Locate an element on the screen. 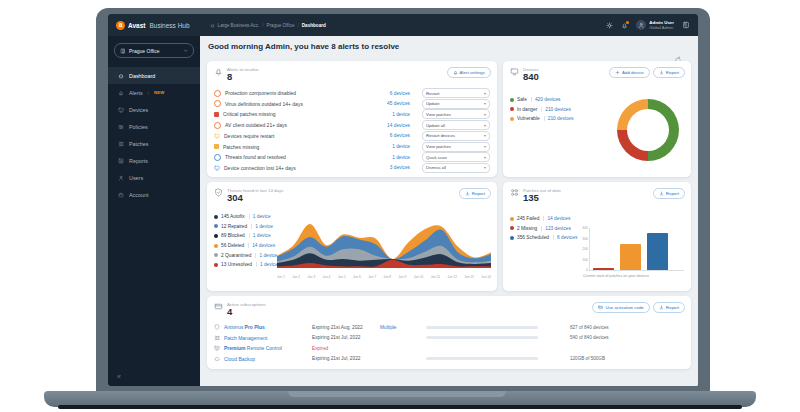  alert-row: Protection components disabled6 devicesR… is located at coordinates (352, 93).